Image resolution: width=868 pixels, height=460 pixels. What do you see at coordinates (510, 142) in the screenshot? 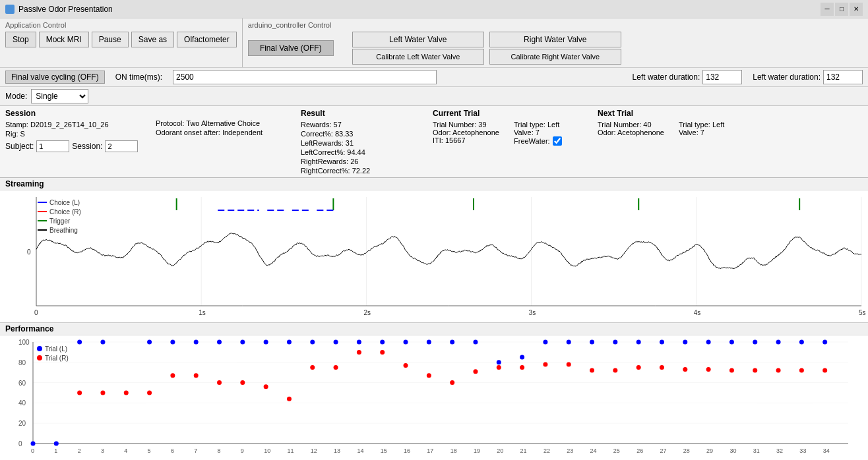
I see `current-trial-section: Current Trial Trial Number: 39 Trial typ…` at bounding box center [510, 142].